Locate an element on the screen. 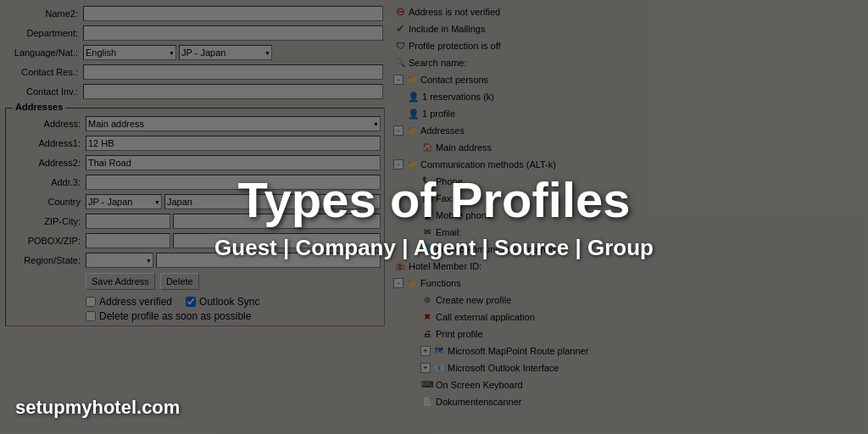 This screenshot has height=434, width=868. outlook-expand: + is located at coordinates (426, 368).